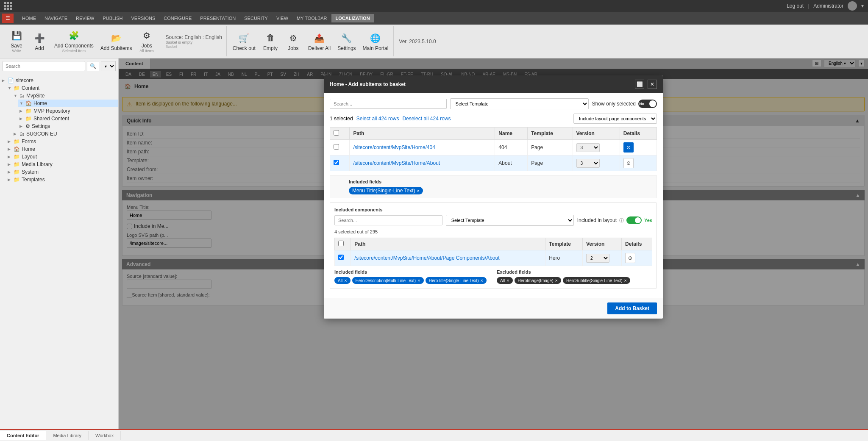  Describe the element at coordinates (93, 66) in the screenshot. I see `search-button: 🔍` at that location.